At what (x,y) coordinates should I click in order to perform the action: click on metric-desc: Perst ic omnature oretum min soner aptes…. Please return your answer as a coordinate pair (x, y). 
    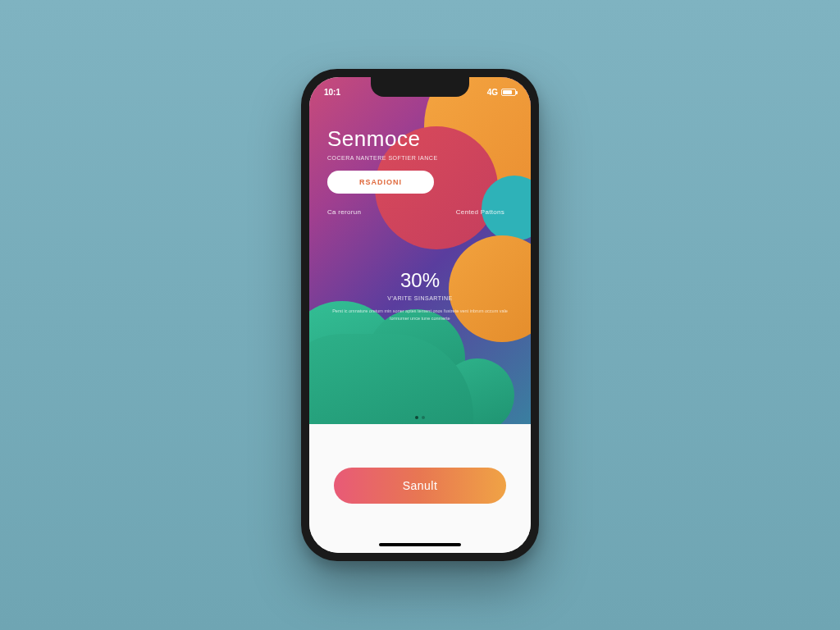
    Looking at the image, I should click on (420, 315).